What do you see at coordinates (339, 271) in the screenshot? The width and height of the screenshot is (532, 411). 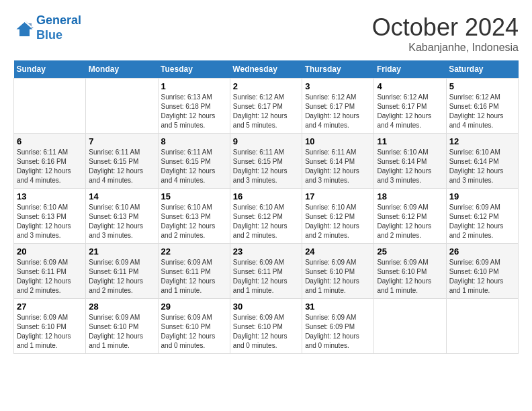 I see `calendar-cell: 24Sunrise: 6:09 AMSunset: 6:10 PMDayligh…` at bounding box center [339, 271].